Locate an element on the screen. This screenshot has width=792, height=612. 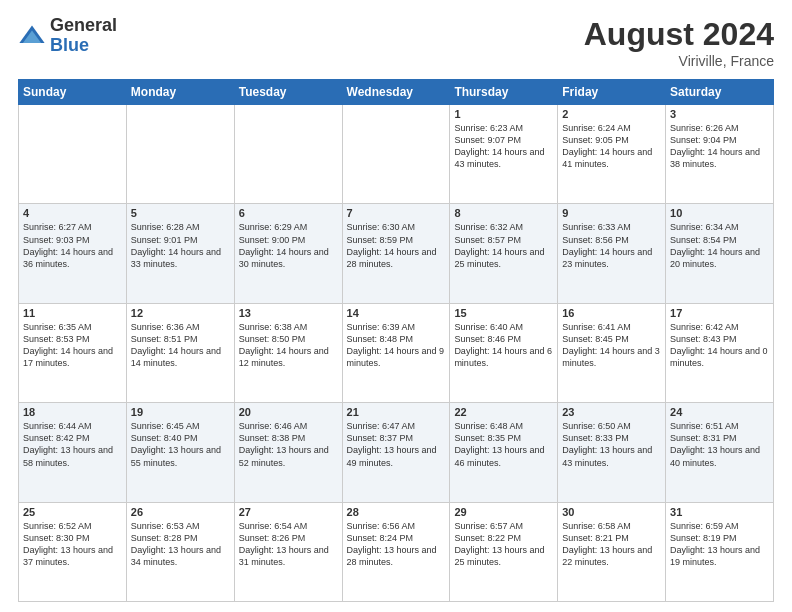
calendar-cell: 10Sunrise: 6:34 AM Sunset: 8:54 PM Dayli… is located at coordinates (720, 254).